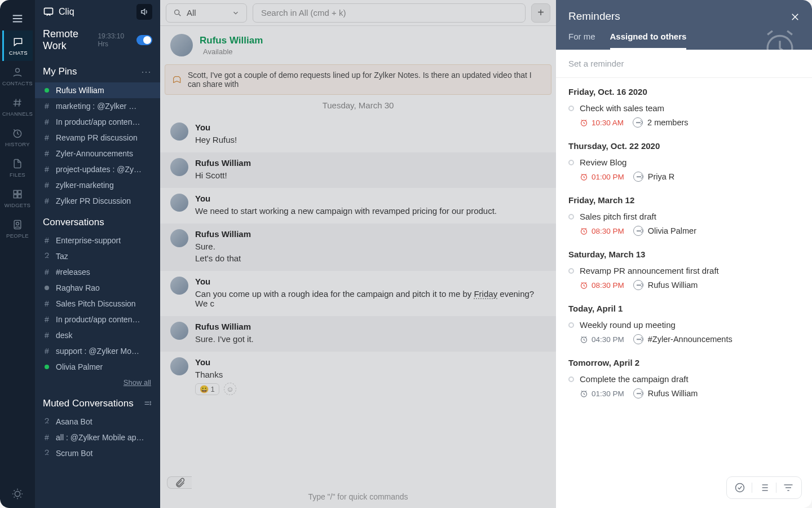 This screenshot has width=812, height=508. Describe the element at coordinates (98, 335) in the screenshot. I see `sidebar-item-conv-6: #desk` at that location.